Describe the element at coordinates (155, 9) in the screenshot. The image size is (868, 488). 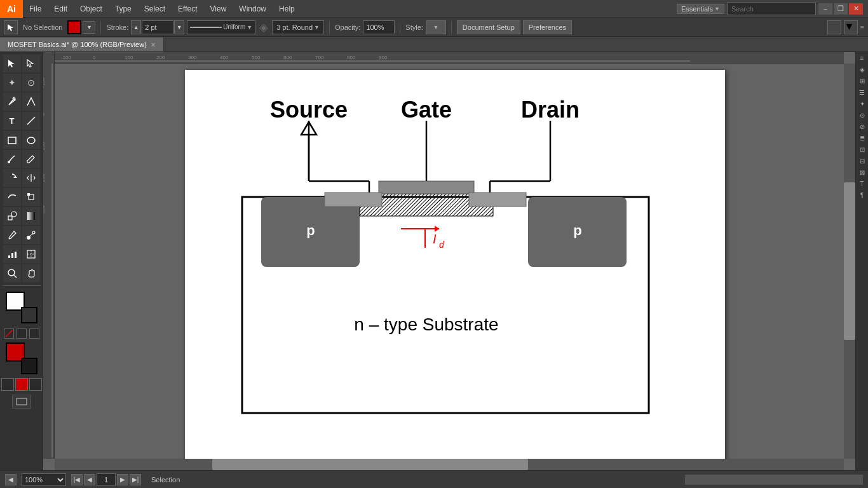
I see `menu-select: Select` at that location.